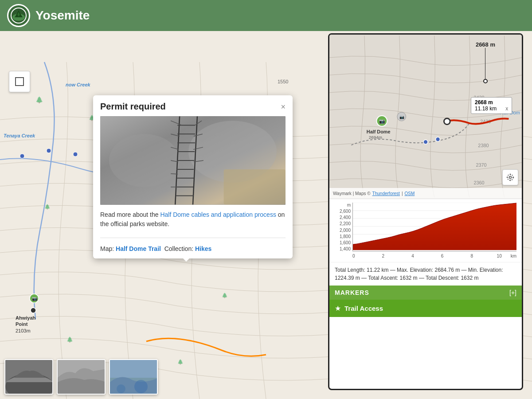 The height and width of the screenshot is (399, 532). I want to click on app-title: Yosemite, so click(63, 16).